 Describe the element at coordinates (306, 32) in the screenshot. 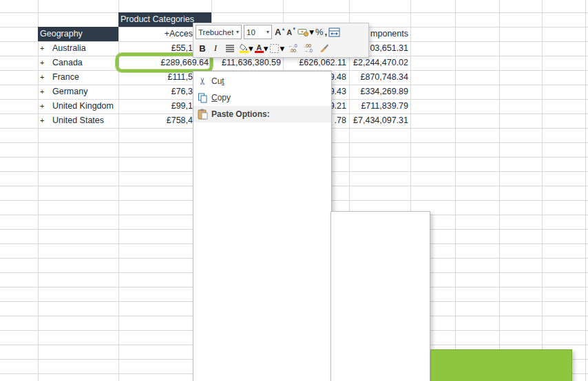

I see `accounting-format-button: ▾` at that location.